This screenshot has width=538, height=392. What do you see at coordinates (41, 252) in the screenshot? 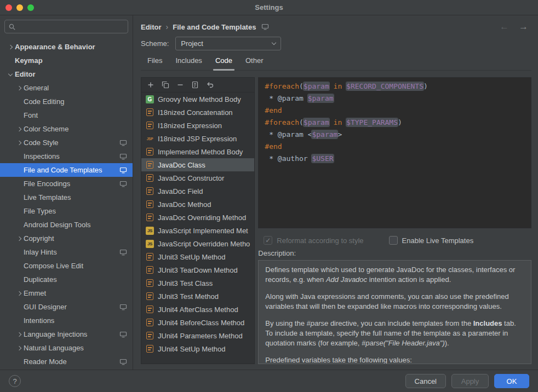
I see `sidebar-item-label: Inlay Hints` at bounding box center [41, 252].